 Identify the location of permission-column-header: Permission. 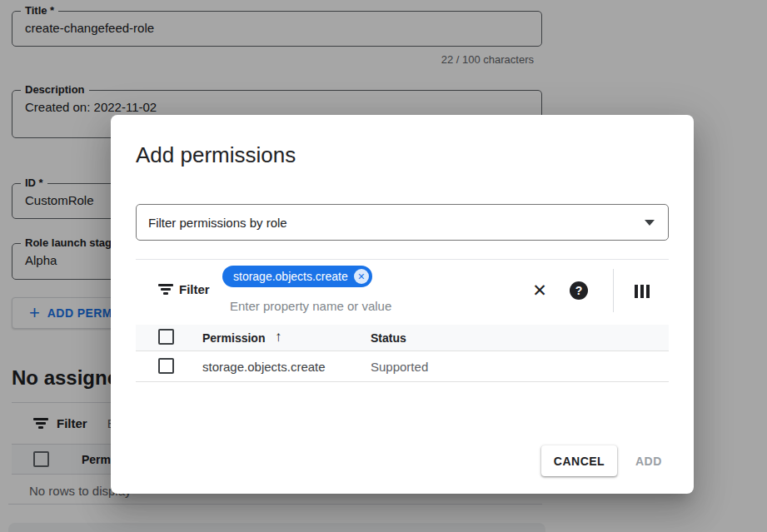
(233, 338).